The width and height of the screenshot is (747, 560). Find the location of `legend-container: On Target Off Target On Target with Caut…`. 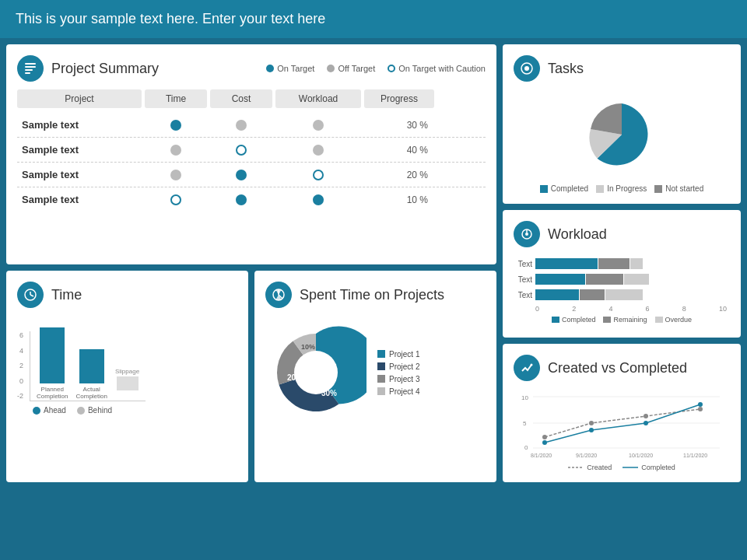

legend-container: On Target Off Target On Target with Caut… is located at coordinates (376, 68).